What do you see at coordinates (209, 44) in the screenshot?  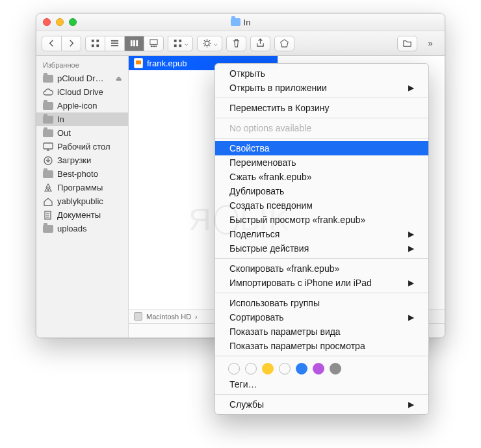 I see `action-button: ⌵` at bounding box center [209, 44].